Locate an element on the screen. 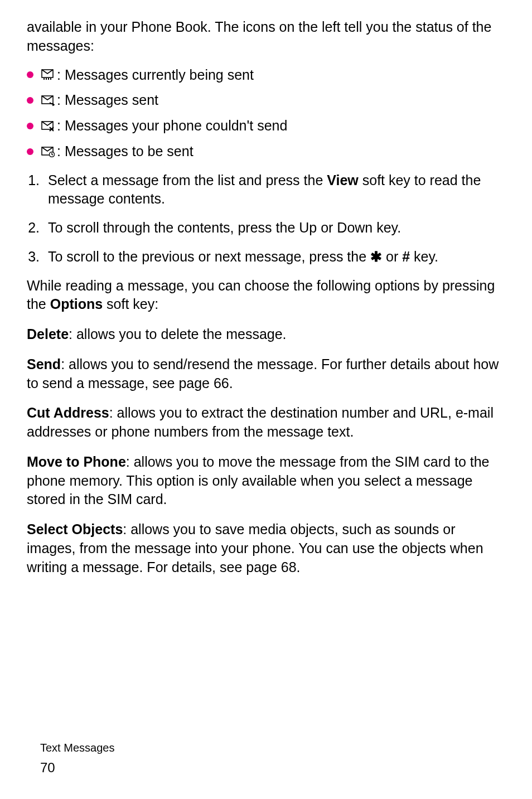  softkey-label: Options is located at coordinates (76, 304).